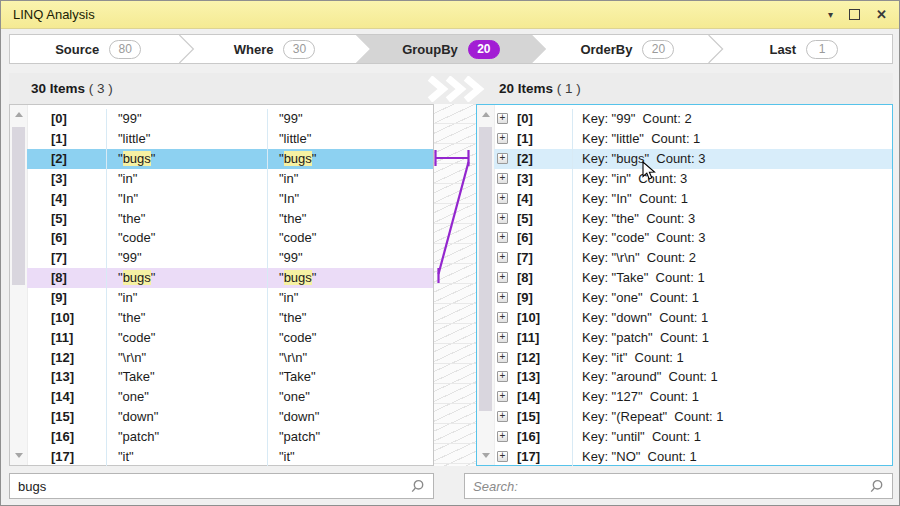 The image size is (900, 506). I want to click on right-list-item: +[14]Key: "127" Count: 1, so click(693, 397).